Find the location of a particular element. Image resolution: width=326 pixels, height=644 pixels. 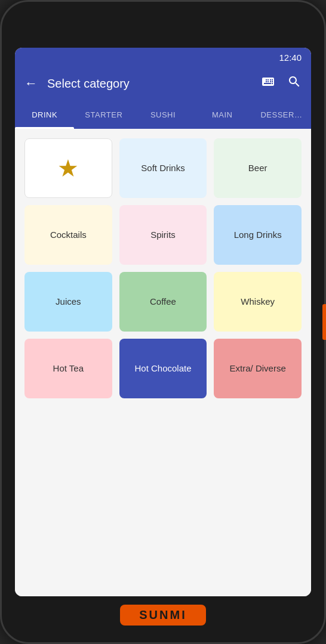

category-card-hot-chocolate: Hot Chocolate is located at coordinates (164, 369).